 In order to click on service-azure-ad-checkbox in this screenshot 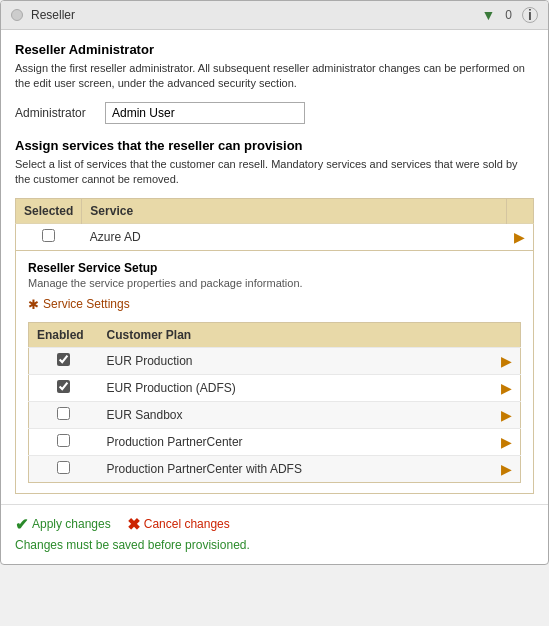, I will do `click(48, 236)`.